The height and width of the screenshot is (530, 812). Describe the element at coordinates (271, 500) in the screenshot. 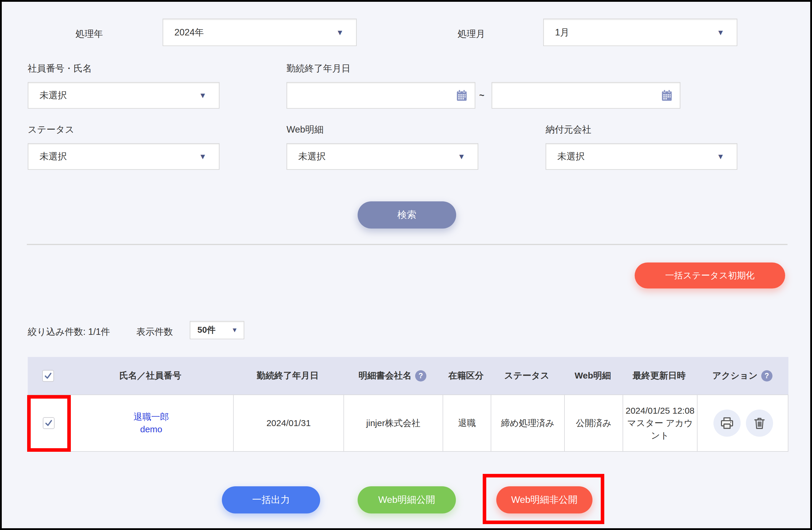

I see `bulk-export-button: 一括出力` at that location.